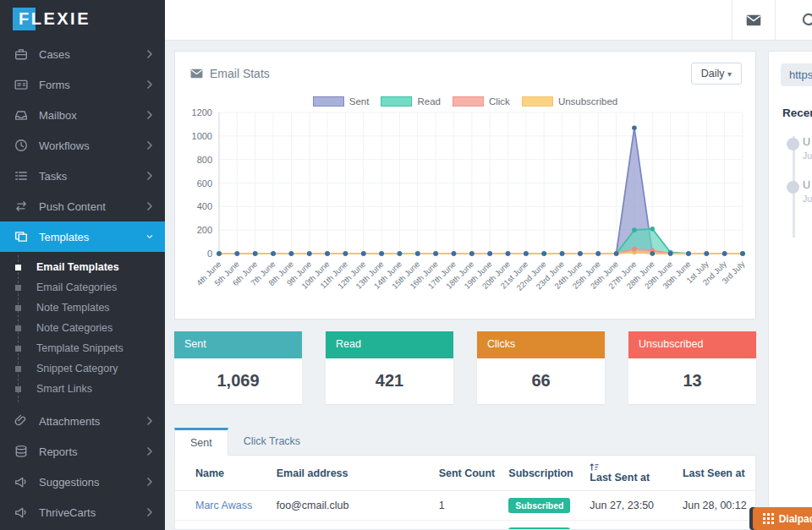 Image resolution: width=812 pixels, height=530 pixels. I want to click on svg-text: 800, so click(205, 160).